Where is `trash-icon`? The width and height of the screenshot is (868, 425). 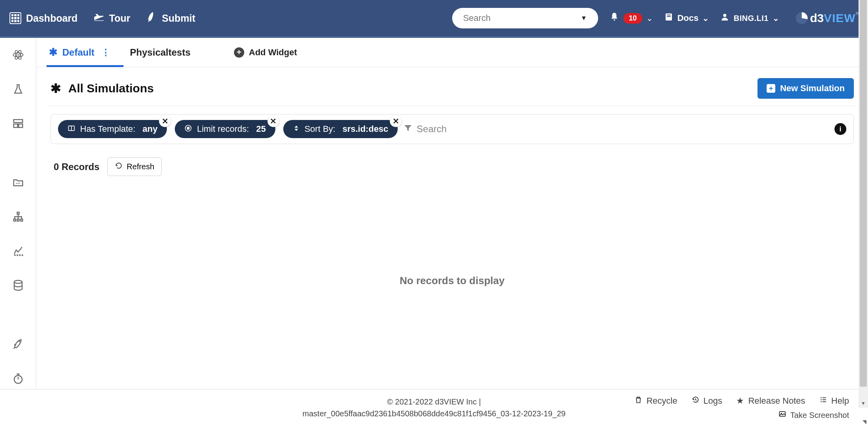 trash-icon is located at coordinates (638, 401).